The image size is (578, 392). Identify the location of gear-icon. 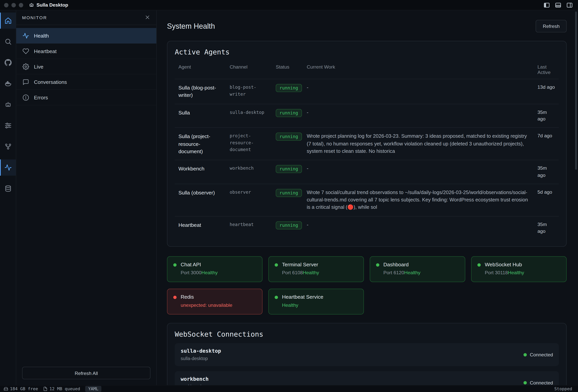
(26, 67).